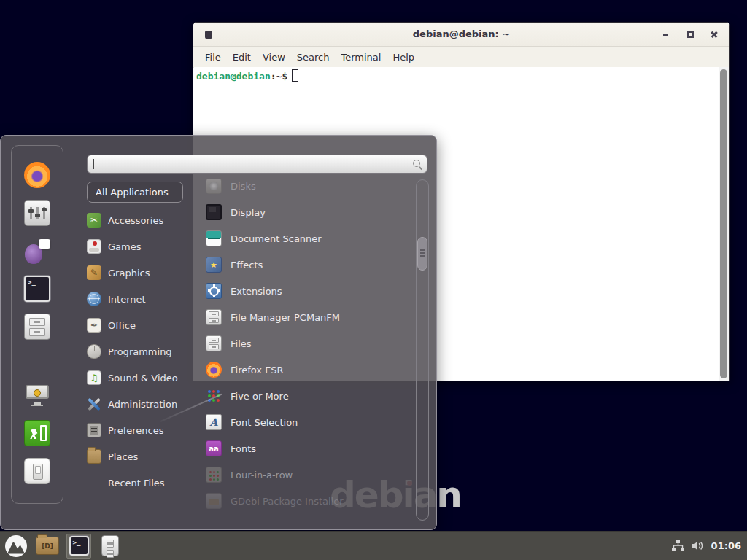  Describe the element at coordinates (311, 190) in the screenshot. I see `app-disks: Disks` at that location.